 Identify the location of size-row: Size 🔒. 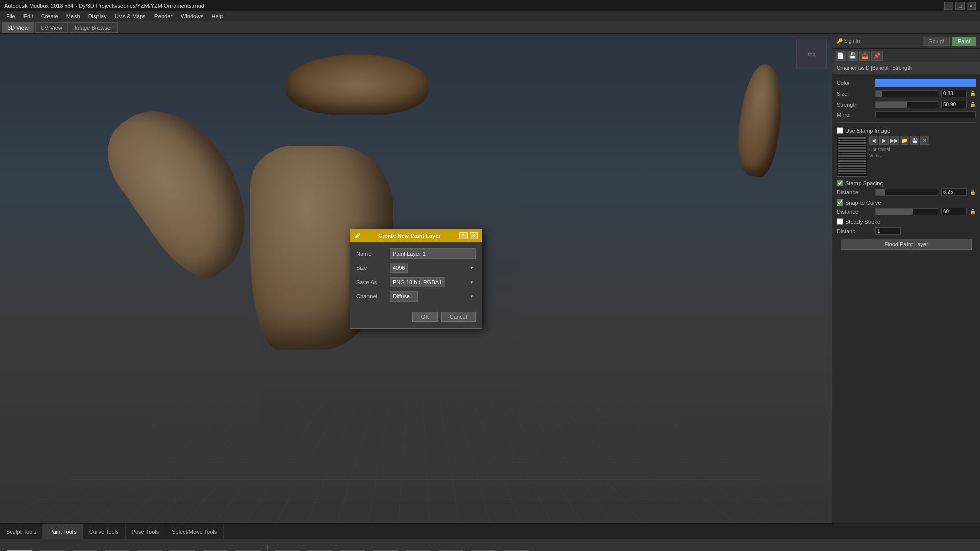
(906, 94).